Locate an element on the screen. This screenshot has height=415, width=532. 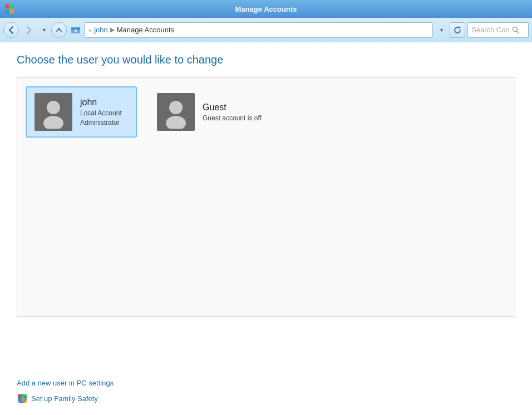
search-icon is located at coordinates (515, 30).